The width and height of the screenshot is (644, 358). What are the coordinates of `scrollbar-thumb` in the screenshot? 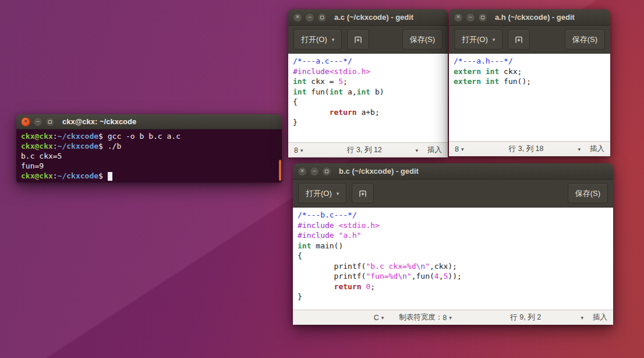 It's located at (280, 170).